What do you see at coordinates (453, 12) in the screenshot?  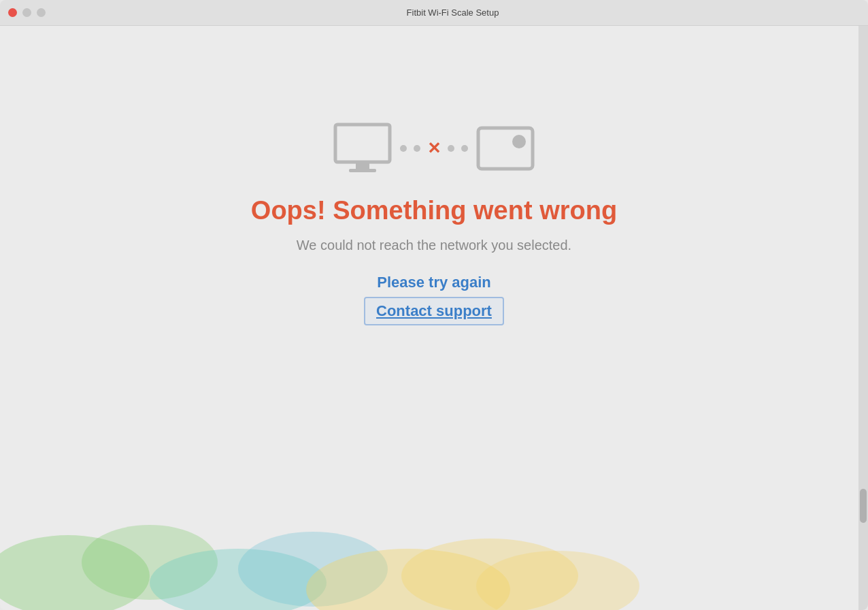 I see `window-title: Fitbit Wi-Fi Scale Setup` at bounding box center [453, 12].